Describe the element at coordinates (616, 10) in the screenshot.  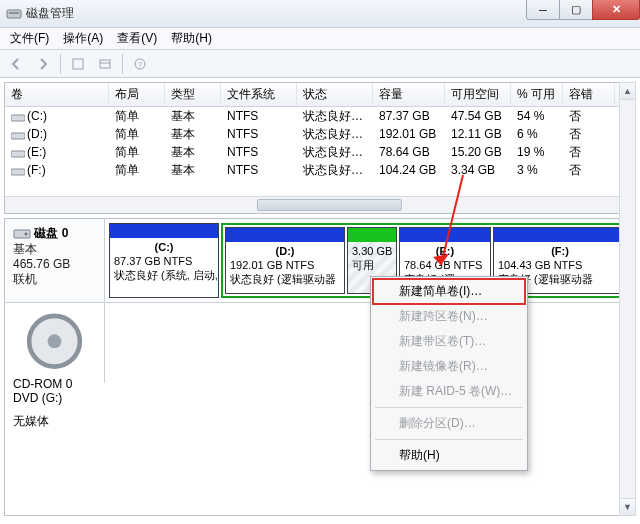
I see `close-button: ✕` at that location.